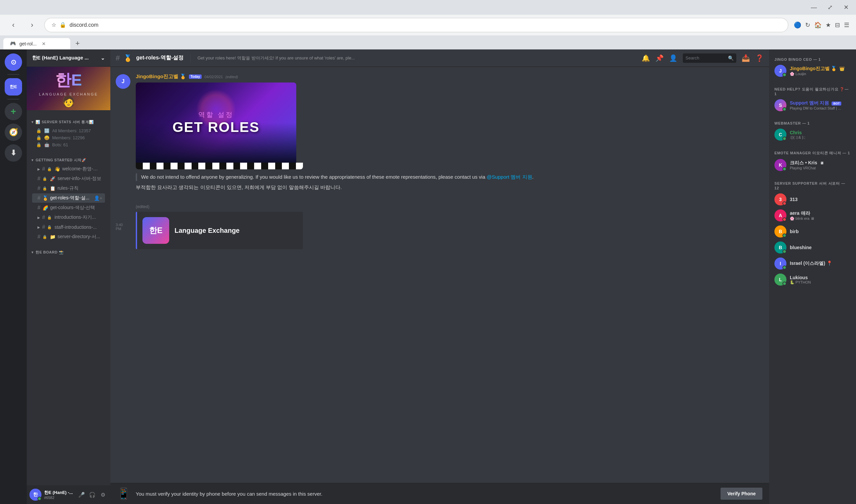 This screenshot has width=856, height=504. I want to click on members-category-jingo: JINGO BINGO CEO — 1 J JingoBingo진고벨 🏅 👑 …, so click(812, 67).